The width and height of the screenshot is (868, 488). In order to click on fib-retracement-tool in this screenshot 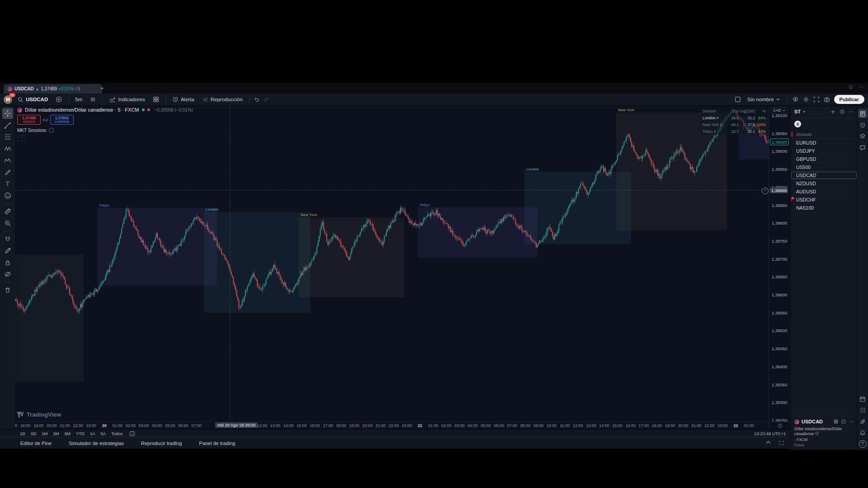, I will do `click(8, 137)`.